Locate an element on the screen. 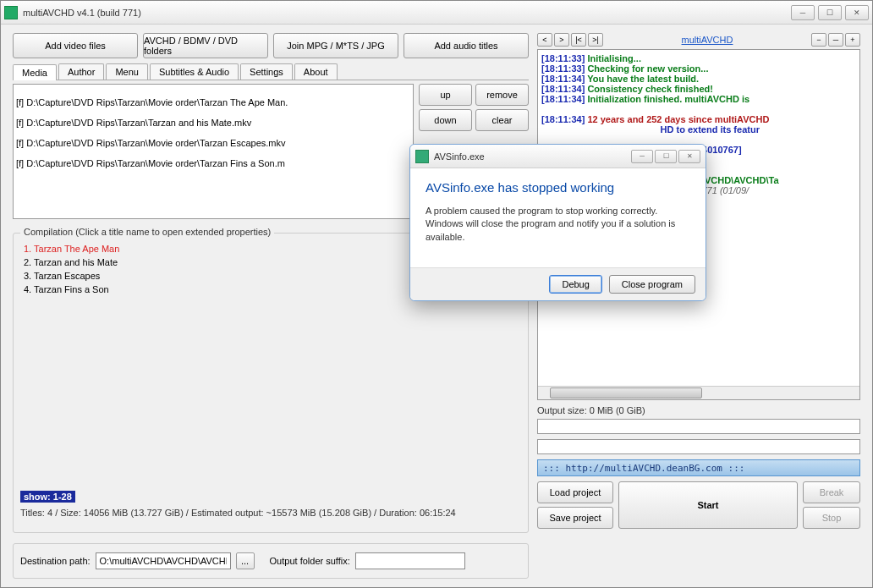  log-nav-first: |< is located at coordinates (579, 40).